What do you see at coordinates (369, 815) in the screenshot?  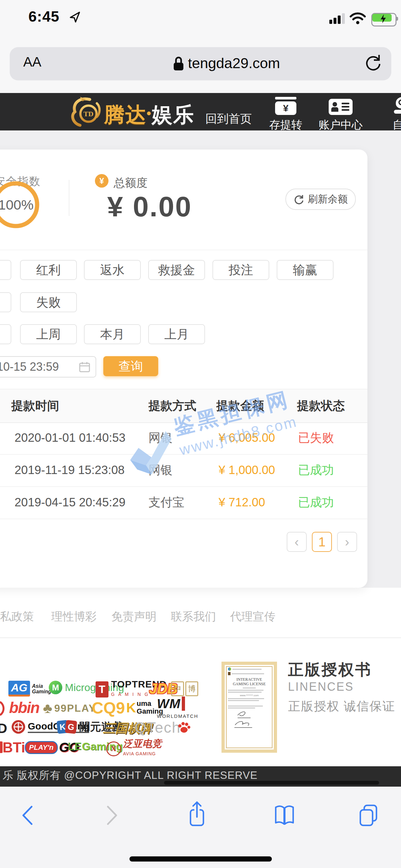 I see `tabs-button` at bounding box center [369, 815].